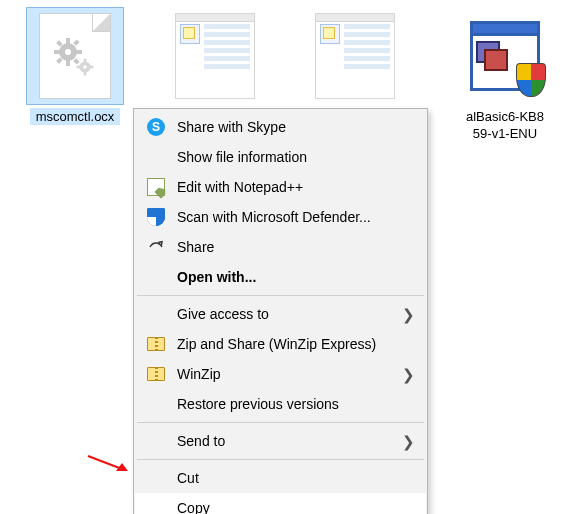  I want to click on menu-cut: Cut, so click(280, 478).